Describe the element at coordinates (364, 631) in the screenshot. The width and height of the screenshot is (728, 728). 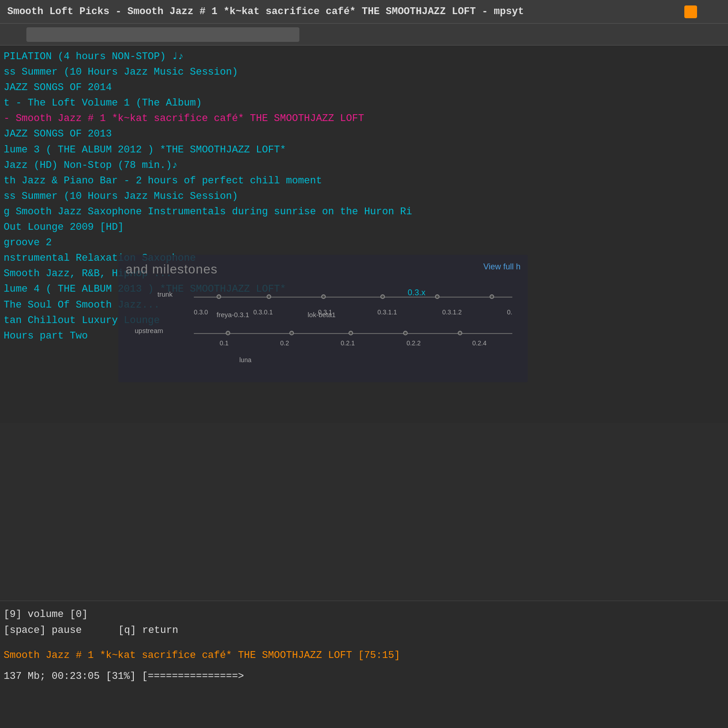
I see `controls-line: [space] pause [q] return` at that location.